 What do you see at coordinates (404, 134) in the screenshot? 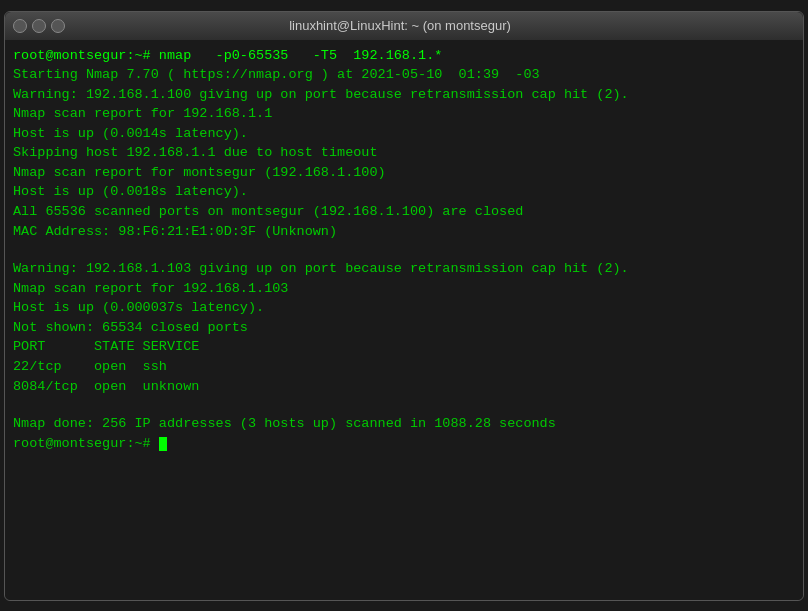
I see `terminal-line-4: Host is up (0.0014s latency).` at bounding box center [404, 134].